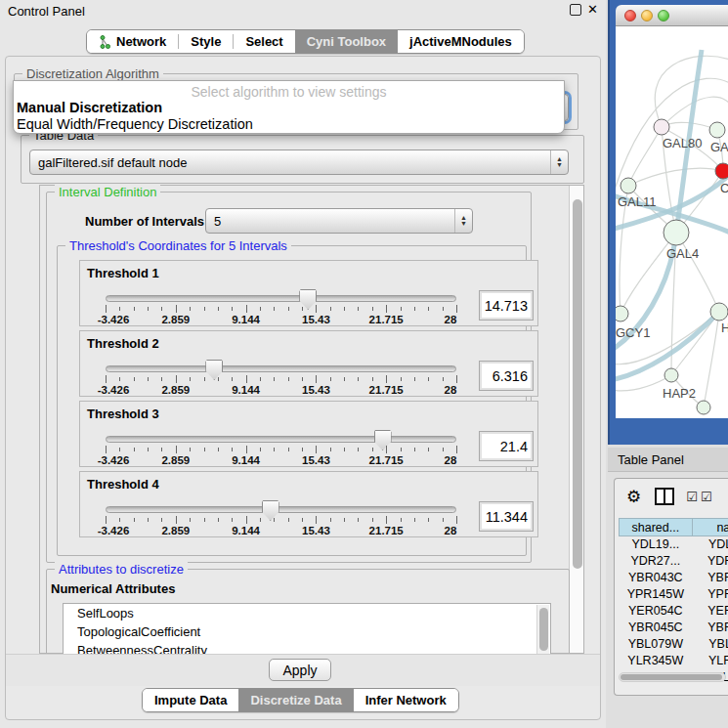 This screenshot has width=728, height=728. I want to click on threshold-value-field: 11.344, so click(506, 516).